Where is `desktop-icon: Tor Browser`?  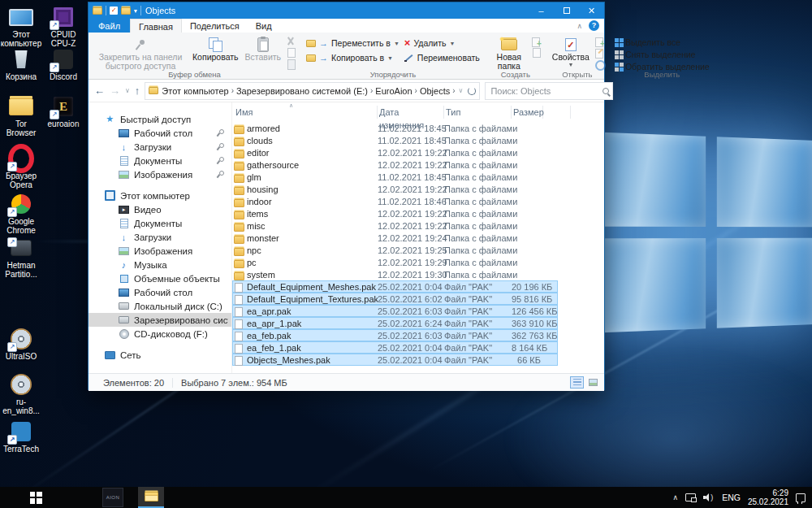 desktop-icon: Tor Browser is located at coordinates (21, 115).